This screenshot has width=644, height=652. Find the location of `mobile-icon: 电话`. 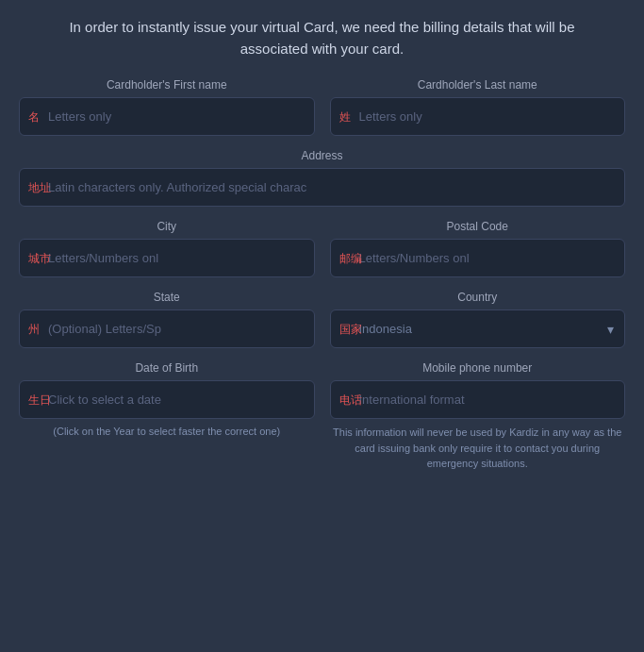

mobile-icon: 电话 is located at coordinates (351, 400).